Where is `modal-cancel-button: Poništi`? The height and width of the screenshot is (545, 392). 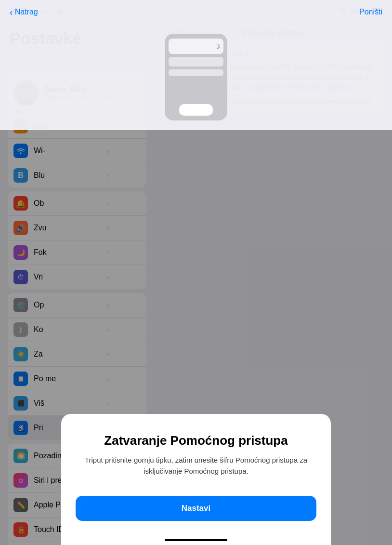 modal-cancel-button: Poništi is located at coordinates (371, 12).